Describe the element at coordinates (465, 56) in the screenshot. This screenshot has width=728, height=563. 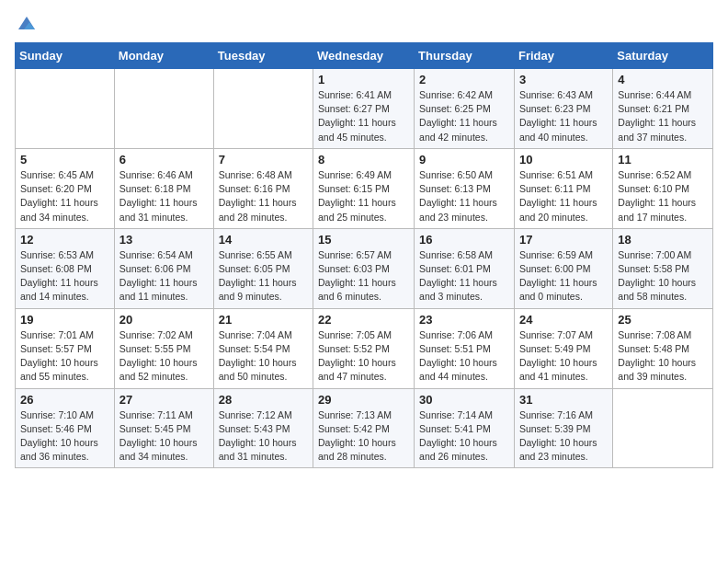
I see `day-header-thursday: Thursday` at that location.